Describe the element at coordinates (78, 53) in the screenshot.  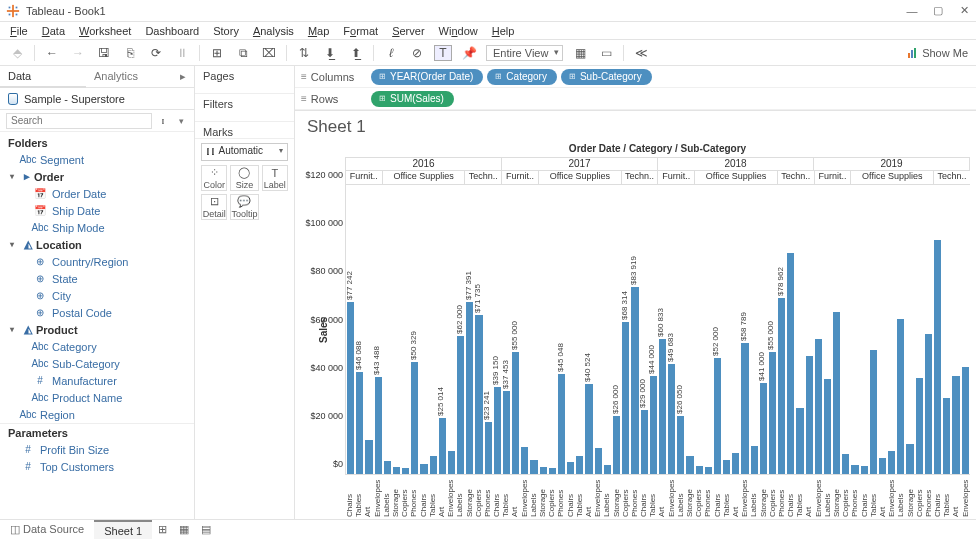
I see `forward-button: →` at that location.